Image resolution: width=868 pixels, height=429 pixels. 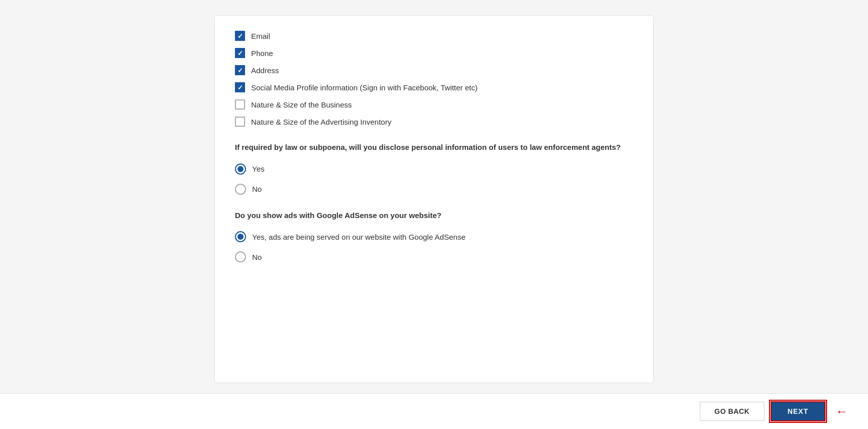 I want to click on checkbox-item-phone: ✓ Phone, so click(x=434, y=53).